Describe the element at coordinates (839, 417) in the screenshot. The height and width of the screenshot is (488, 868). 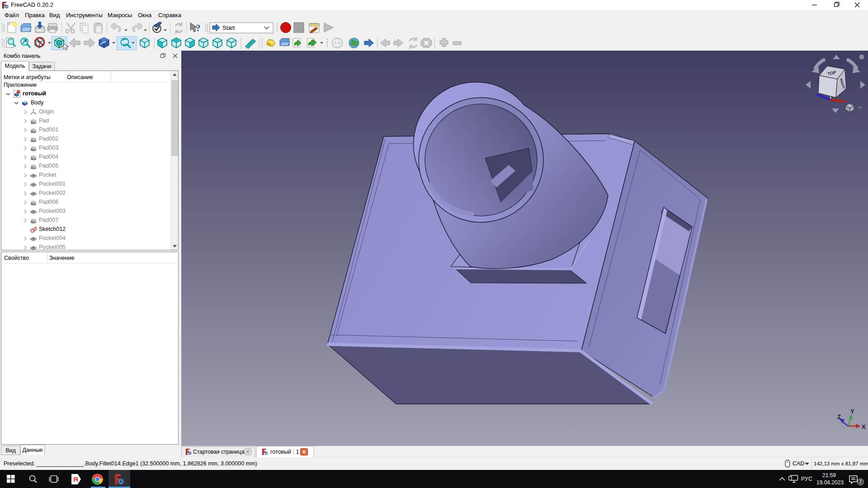
I see `svg-text: Z` at that location.